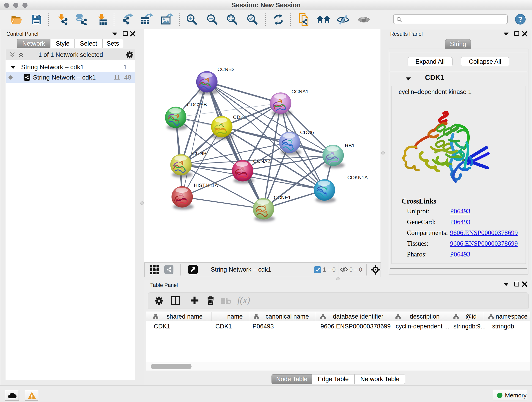 The height and width of the screenshot is (402, 532). Describe the element at coordinates (358, 178) in the screenshot. I see `svg-text: CDKN1A` at that location.